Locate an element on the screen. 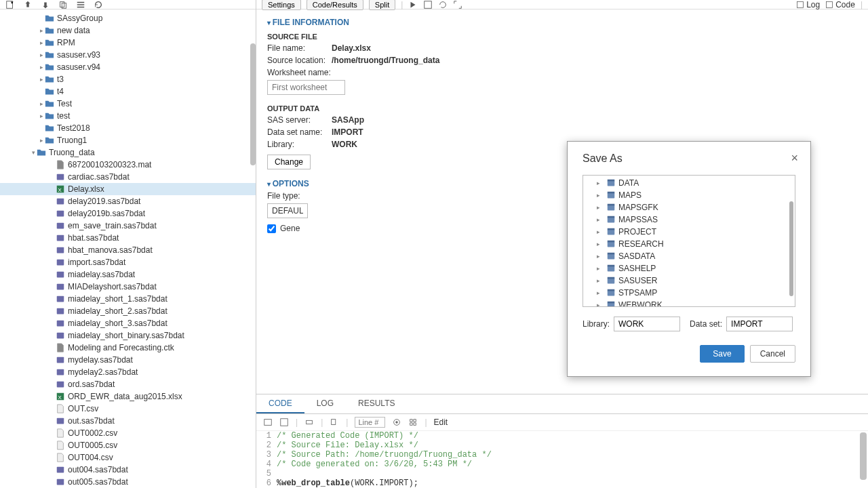 The image size is (868, 488). library-item: ▸RESEARCH is located at coordinates (689, 244).